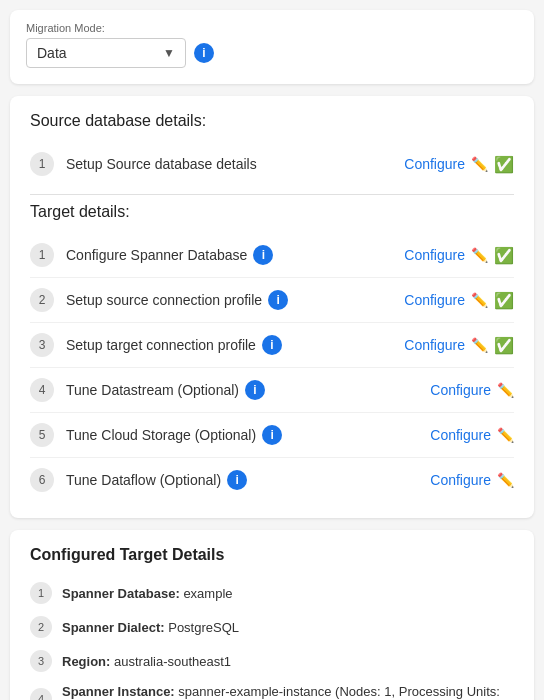  I want to click on step-number: 3, so click(42, 345).